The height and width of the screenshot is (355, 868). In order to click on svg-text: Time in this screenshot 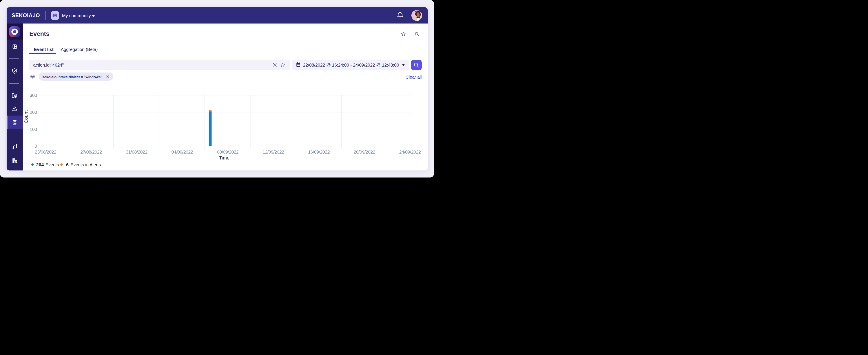, I will do `click(224, 158)`.